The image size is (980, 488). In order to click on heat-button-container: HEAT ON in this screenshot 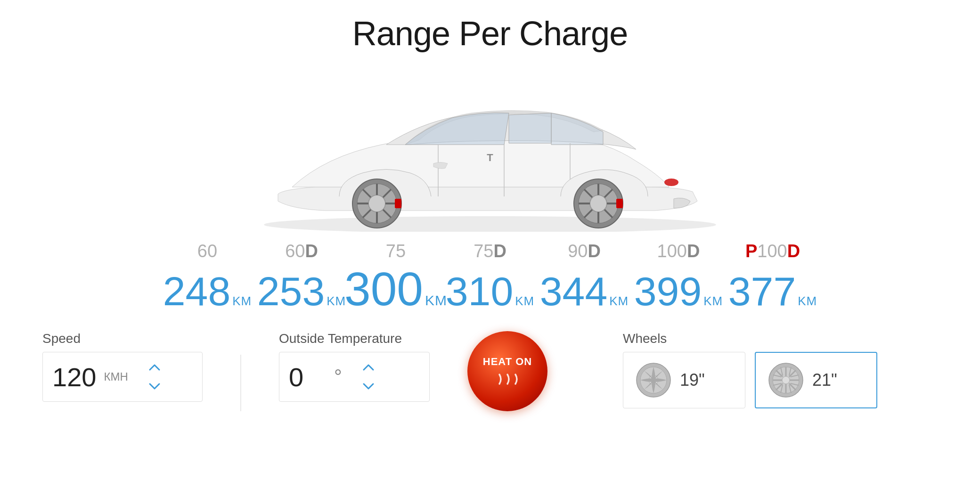, I will do `click(507, 374)`.